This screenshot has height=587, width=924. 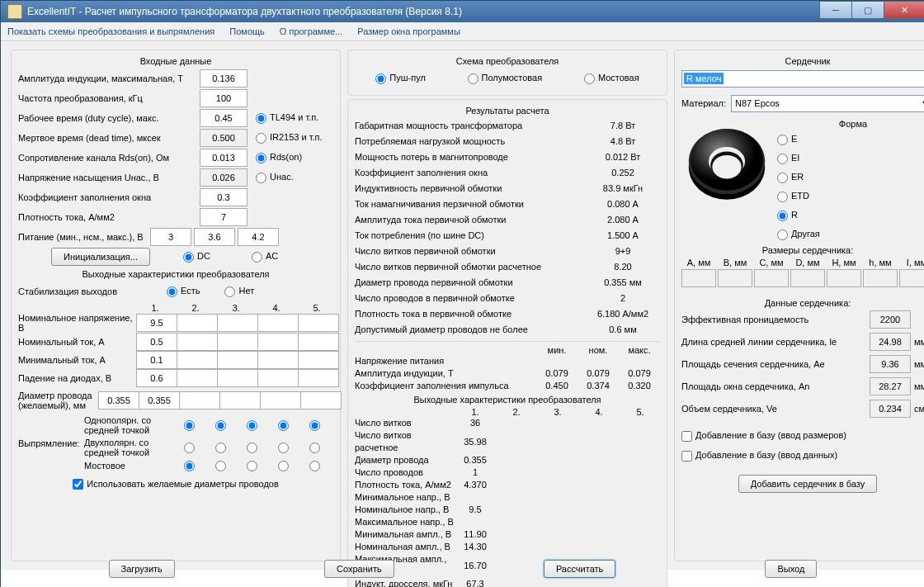 I want to click on stab-no: Нет, so click(x=239, y=291).